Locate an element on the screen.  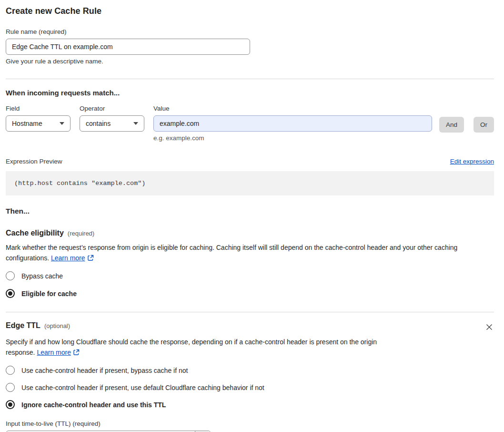
cache-eligibility-qualifier: (required) is located at coordinates (81, 234).